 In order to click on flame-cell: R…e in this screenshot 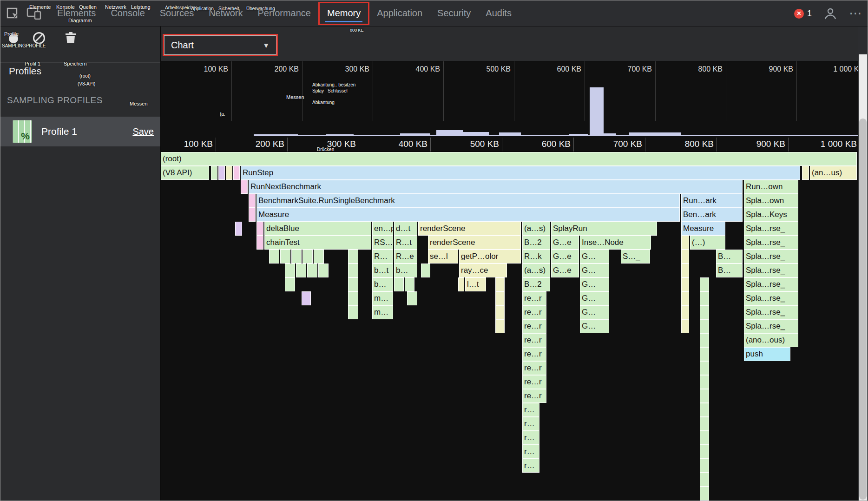, I will do `click(406, 257)`.